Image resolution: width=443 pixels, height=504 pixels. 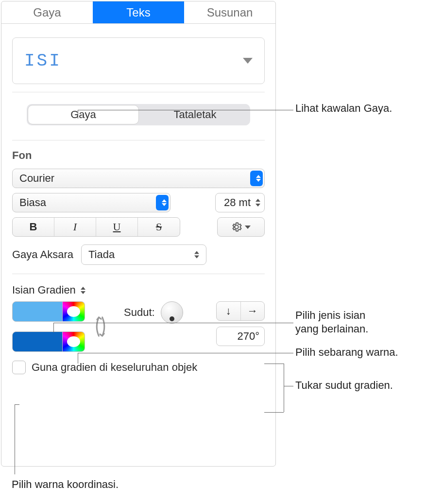 I want to click on character-style-value: Tiada, so click(x=102, y=255).